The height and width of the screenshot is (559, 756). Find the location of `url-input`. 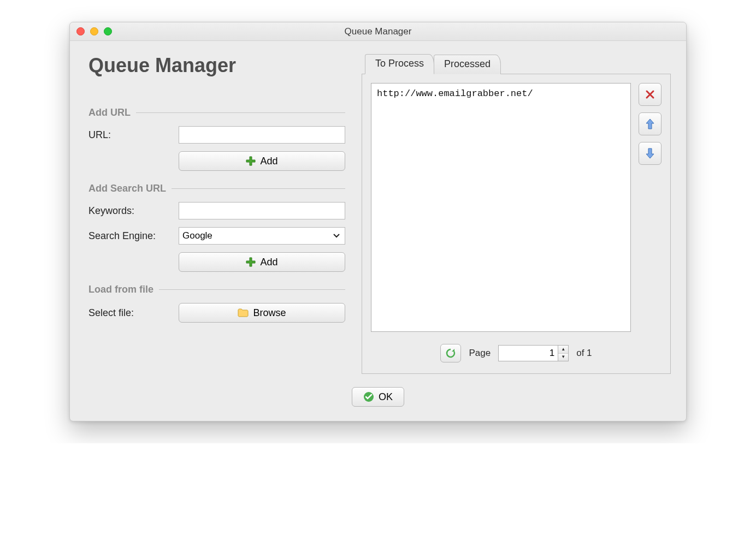

url-input is located at coordinates (262, 135).